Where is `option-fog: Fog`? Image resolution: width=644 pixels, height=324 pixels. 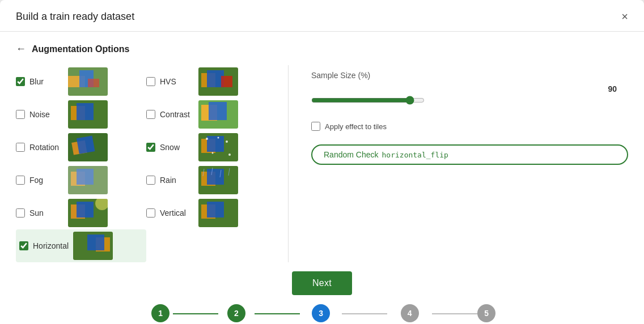 option-fog: Fog is located at coordinates (81, 180).